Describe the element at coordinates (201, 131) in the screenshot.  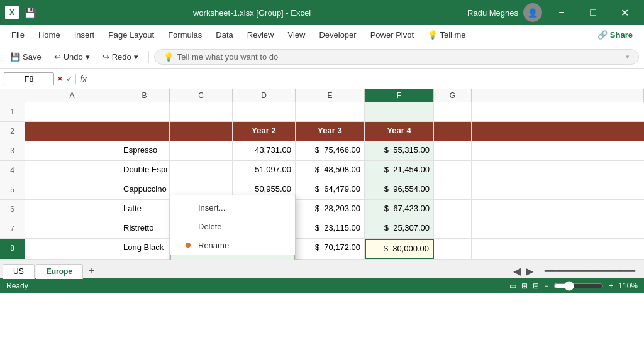
I see `cell-c2` at that location.